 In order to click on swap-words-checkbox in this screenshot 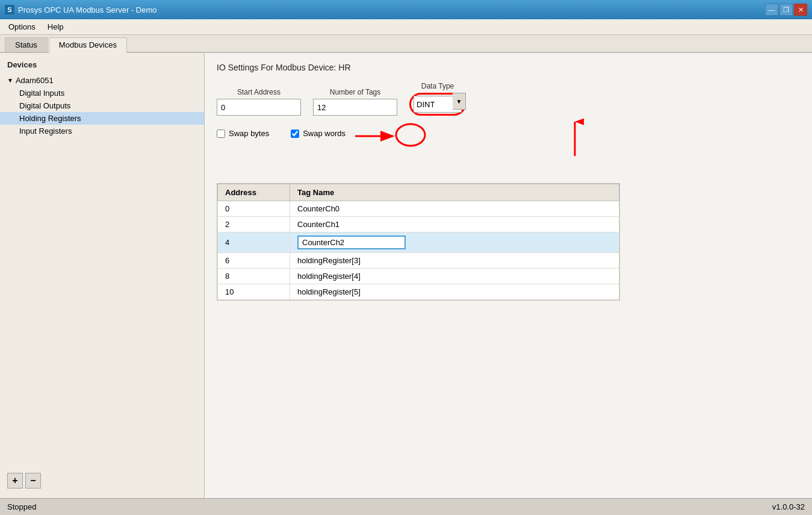, I will do `click(295, 134)`.